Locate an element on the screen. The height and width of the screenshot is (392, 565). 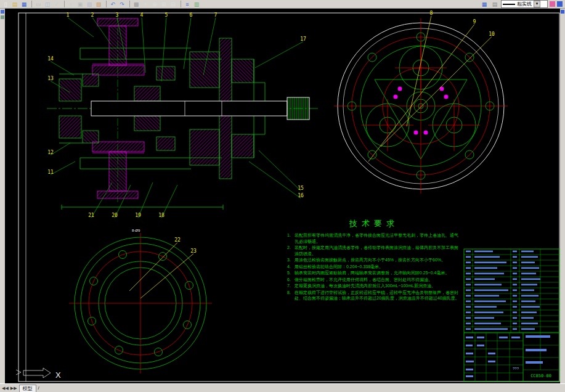
part-number-label: 9 is located at coordinates (474, 22).